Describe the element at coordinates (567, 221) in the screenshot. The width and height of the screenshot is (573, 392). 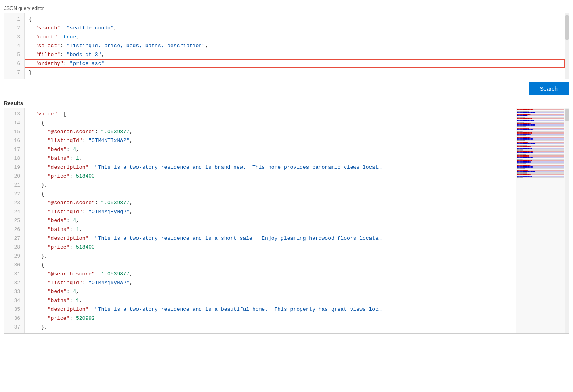
I see `results-scrollbar` at that location.